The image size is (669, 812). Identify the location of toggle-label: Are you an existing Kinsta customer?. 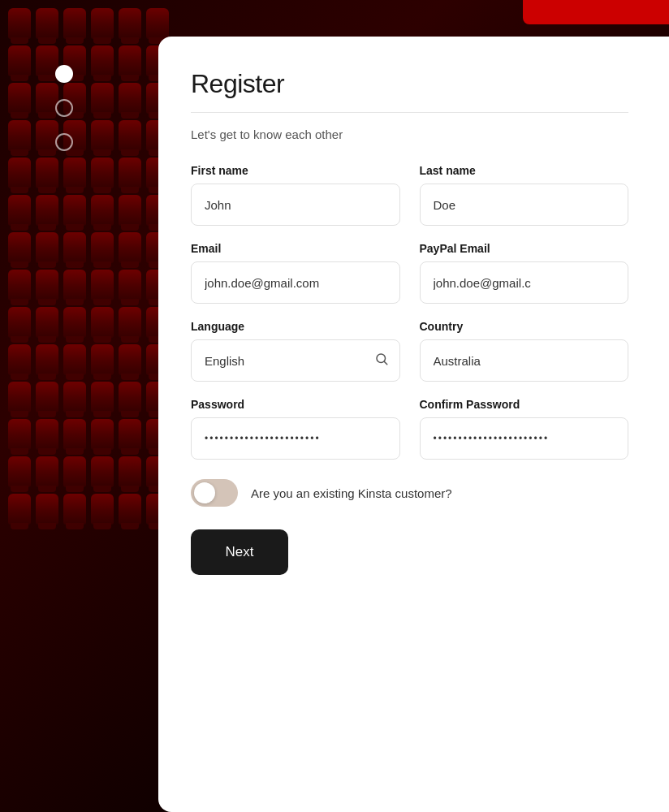
(352, 494).